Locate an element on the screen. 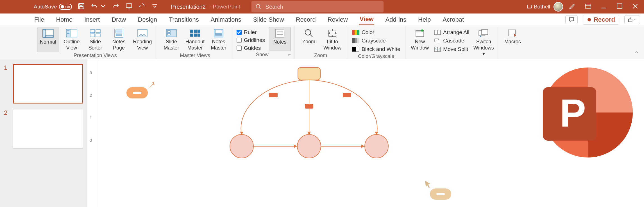  group-label-presentation-views: Presentation Views is located at coordinates (95, 56).